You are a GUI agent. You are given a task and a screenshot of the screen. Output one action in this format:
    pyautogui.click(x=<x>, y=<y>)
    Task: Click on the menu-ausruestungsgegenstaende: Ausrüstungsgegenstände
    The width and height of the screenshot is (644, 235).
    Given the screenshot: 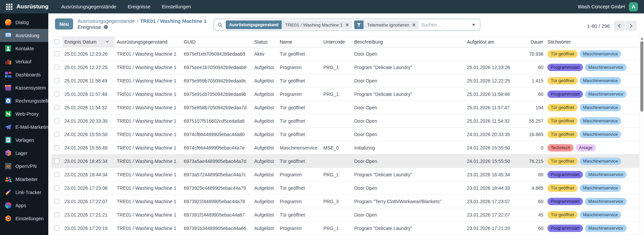 What is the action you would take?
    pyautogui.click(x=89, y=7)
    